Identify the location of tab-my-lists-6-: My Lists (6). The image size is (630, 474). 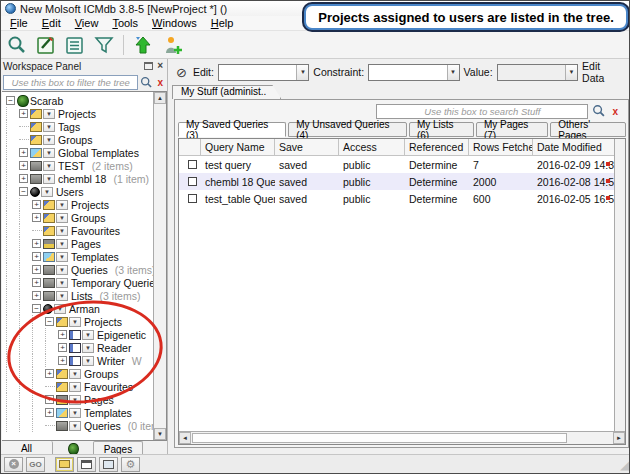
(442, 130).